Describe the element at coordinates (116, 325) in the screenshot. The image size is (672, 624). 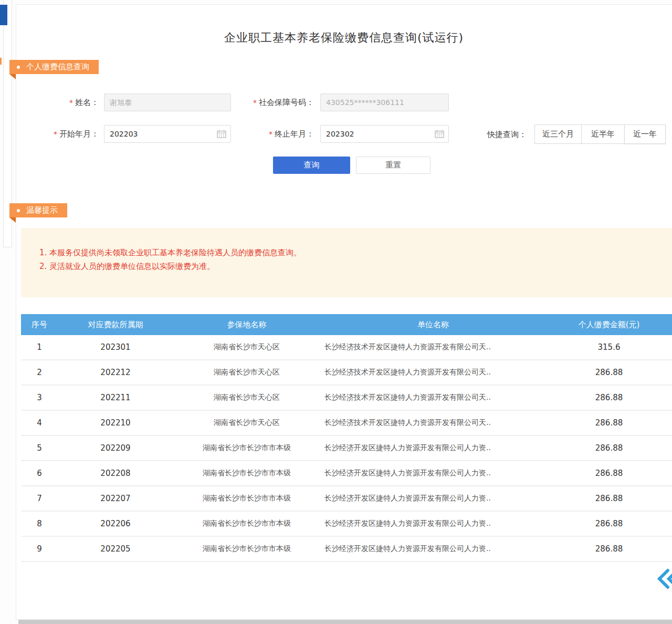
I see `col-header-period: 对应费款所属期` at that location.